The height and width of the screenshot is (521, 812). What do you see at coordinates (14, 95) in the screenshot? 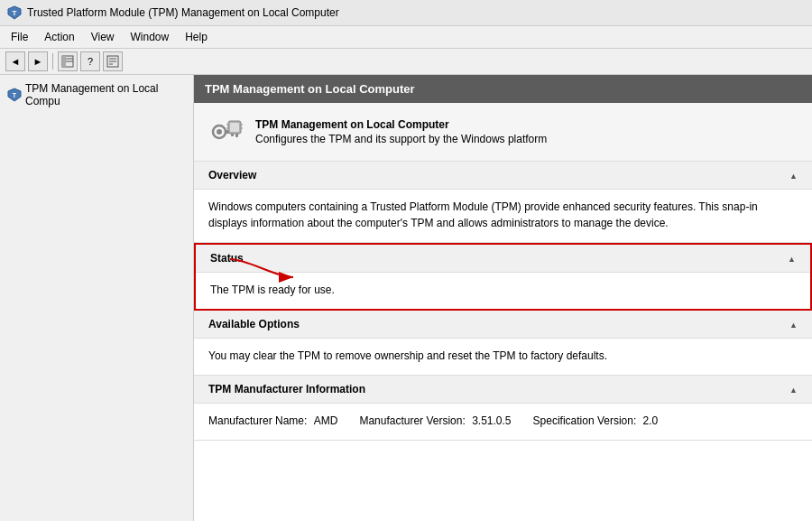
I see `sidebar-tpm-icon: T` at bounding box center [14, 95].